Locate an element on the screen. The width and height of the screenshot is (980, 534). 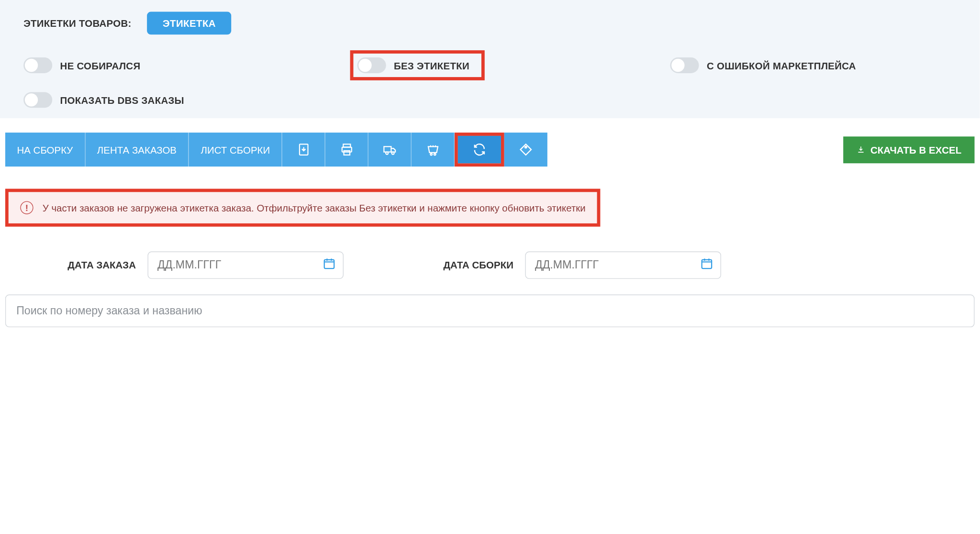
toggle-label: НЕ СОБИРАЛСЯ is located at coordinates (100, 65).